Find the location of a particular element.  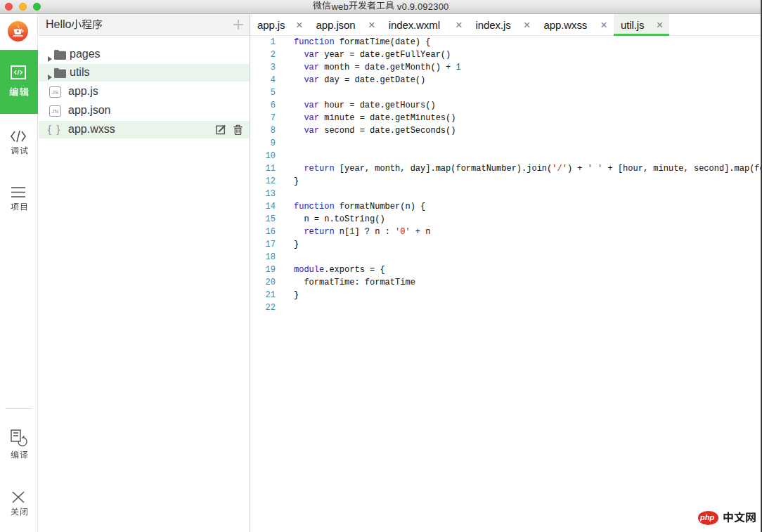

svg-text: JN is located at coordinates (56, 111).